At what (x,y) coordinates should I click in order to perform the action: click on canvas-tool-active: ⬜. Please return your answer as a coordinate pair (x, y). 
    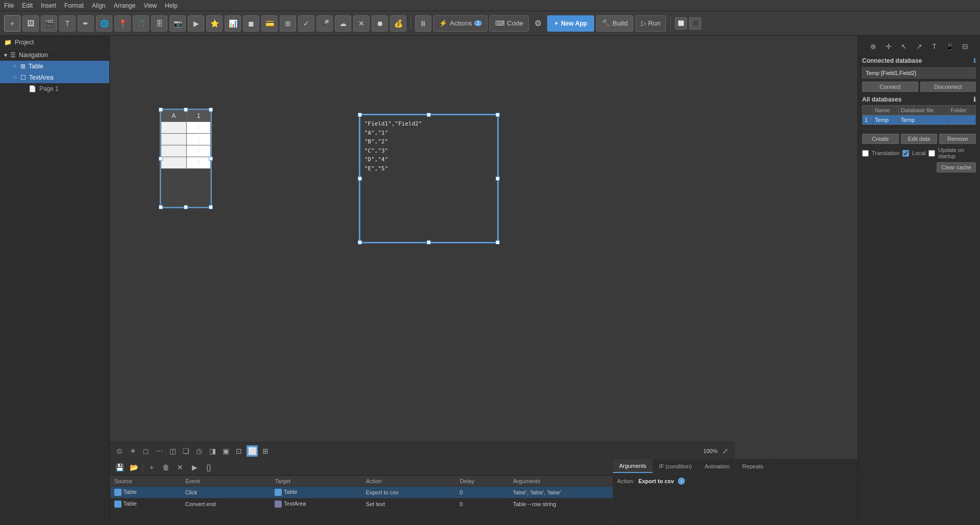
    Looking at the image, I should click on (252, 451).